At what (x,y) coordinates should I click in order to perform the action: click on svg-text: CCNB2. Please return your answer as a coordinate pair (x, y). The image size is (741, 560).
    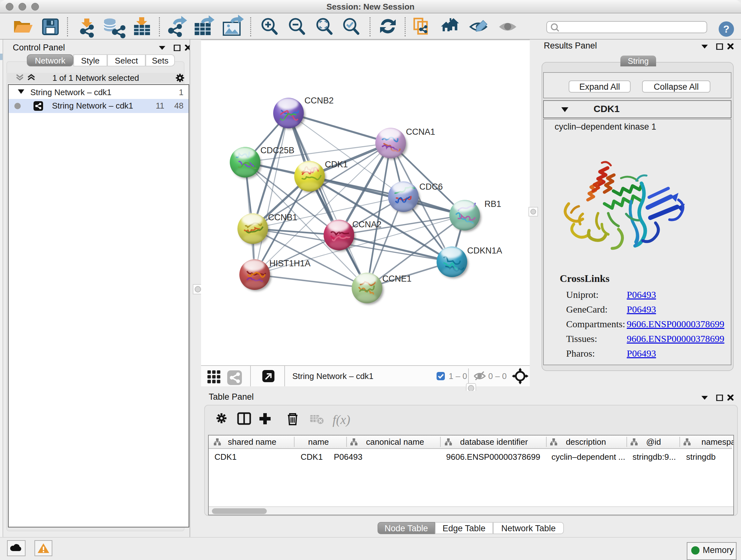
    Looking at the image, I should click on (319, 101).